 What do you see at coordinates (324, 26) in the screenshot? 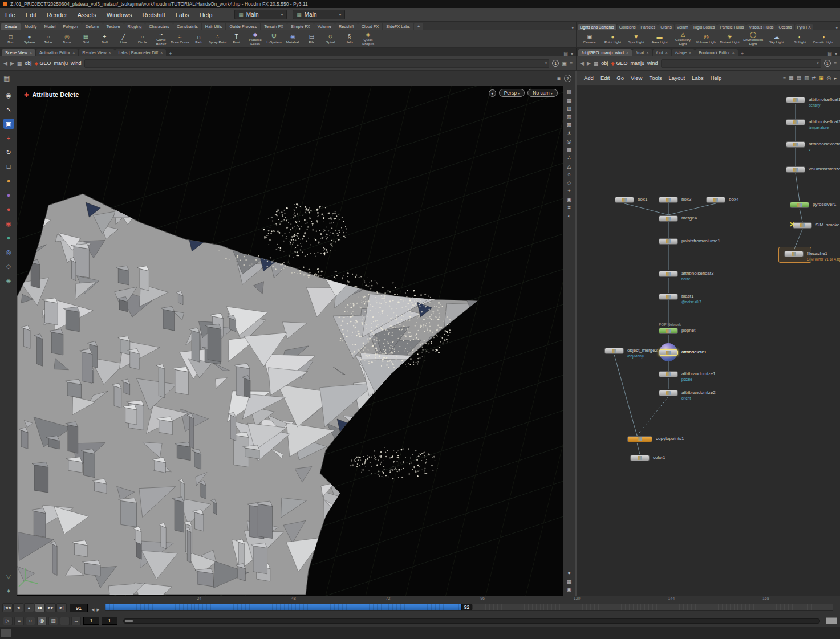
I see `shelf-tab-volume: Volume` at bounding box center [324, 26].